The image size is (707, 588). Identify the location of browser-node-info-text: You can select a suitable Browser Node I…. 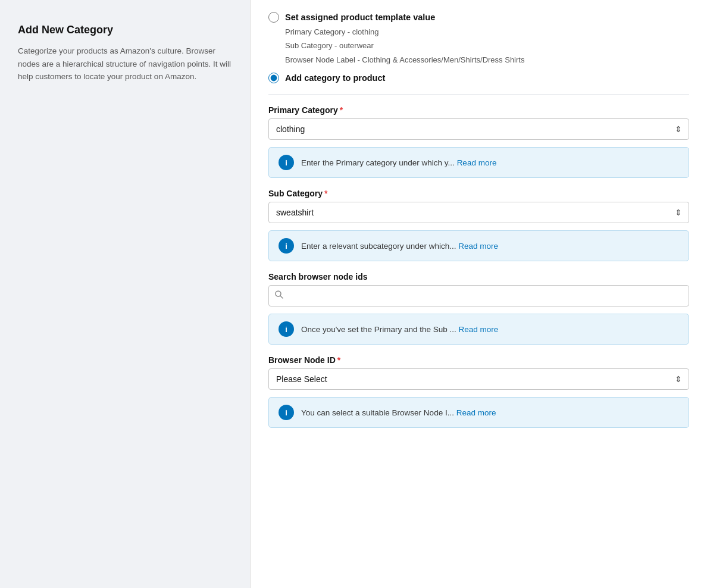
(490, 413).